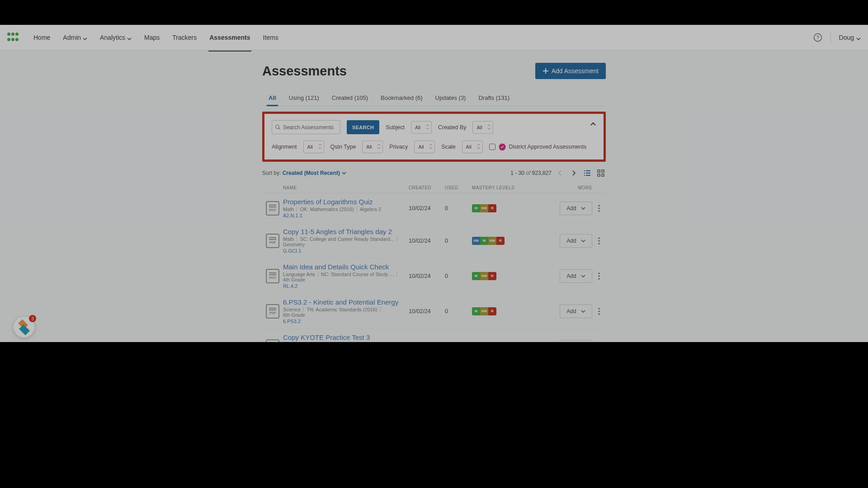  What do you see at coordinates (850, 38) in the screenshot?
I see `user-menu: Doug` at bounding box center [850, 38].